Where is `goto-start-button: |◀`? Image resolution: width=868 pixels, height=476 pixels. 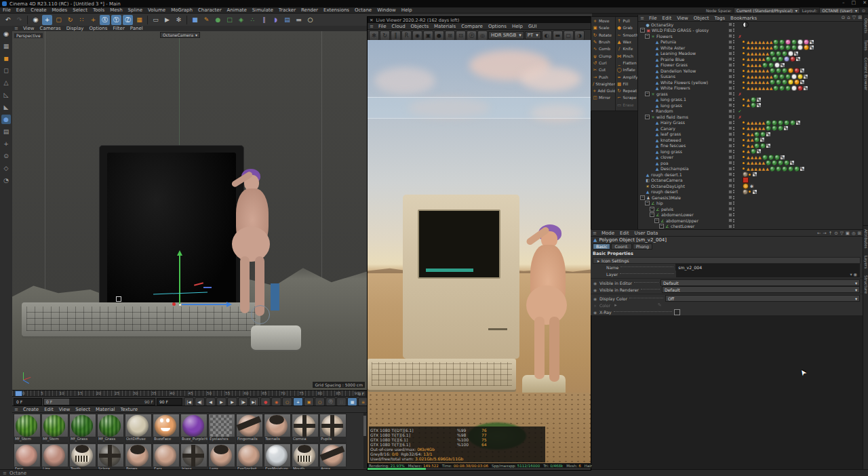
goto-start-button: |◀ is located at coordinates (189, 401).